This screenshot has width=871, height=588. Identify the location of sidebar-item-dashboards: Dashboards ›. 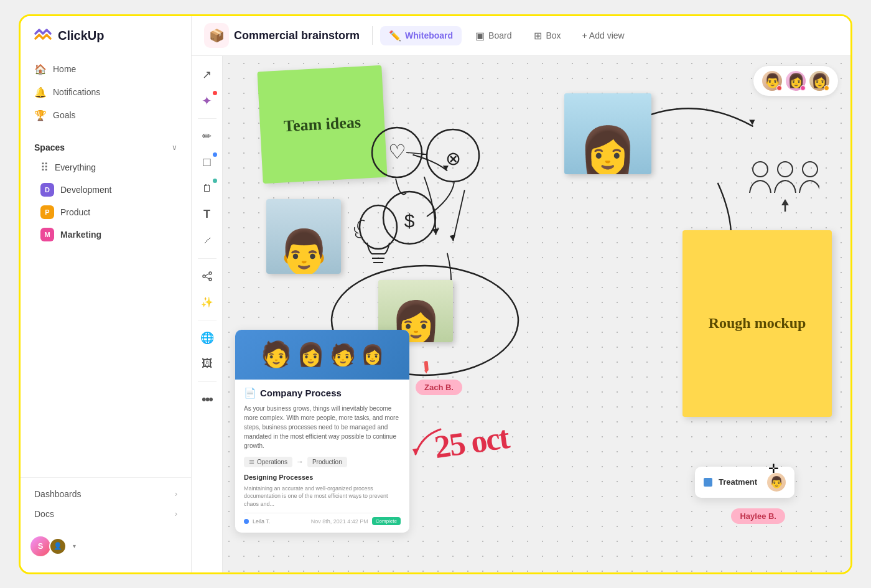
(106, 494).